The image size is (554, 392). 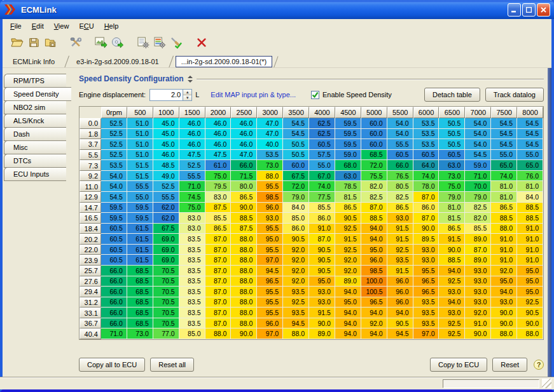 What do you see at coordinates (322, 197) in the screenshot?
I see `cell-r7-c8: 77.5` at bounding box center [322, 197].